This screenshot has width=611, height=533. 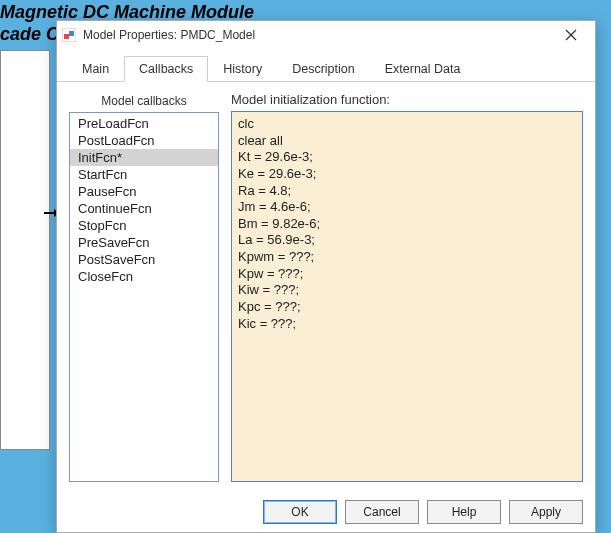 What do you see at coordinates (144, 242) in the screenshot?
I see `callback-item: PreSaveFcn` at bounding box center [144, 242].